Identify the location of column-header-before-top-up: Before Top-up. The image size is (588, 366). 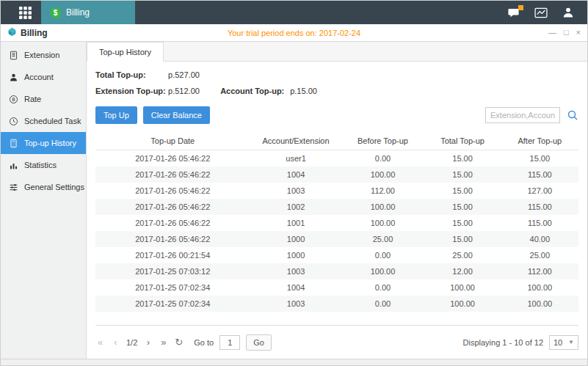
(383, 141).